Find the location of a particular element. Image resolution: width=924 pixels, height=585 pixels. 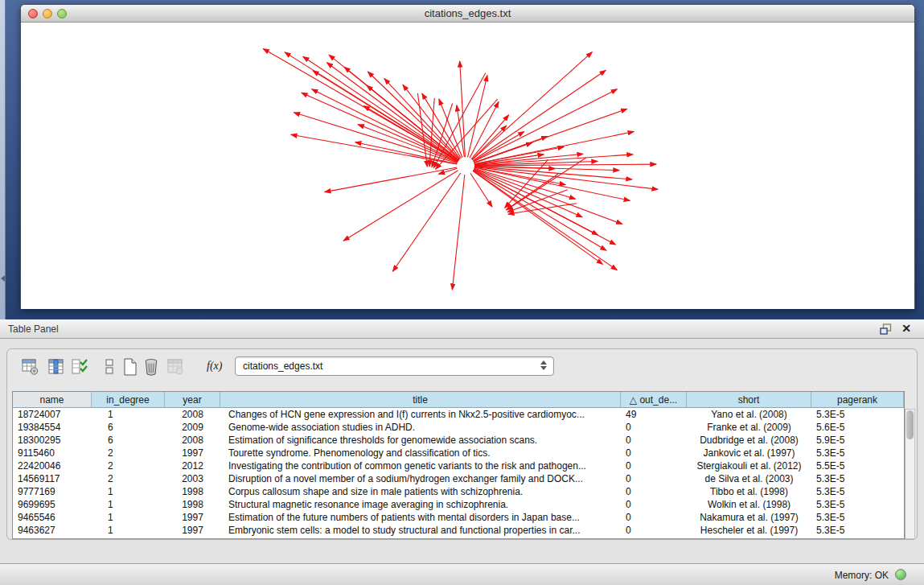

column-header-out-degree: △ out_de... is located at coordinates (654, 399).